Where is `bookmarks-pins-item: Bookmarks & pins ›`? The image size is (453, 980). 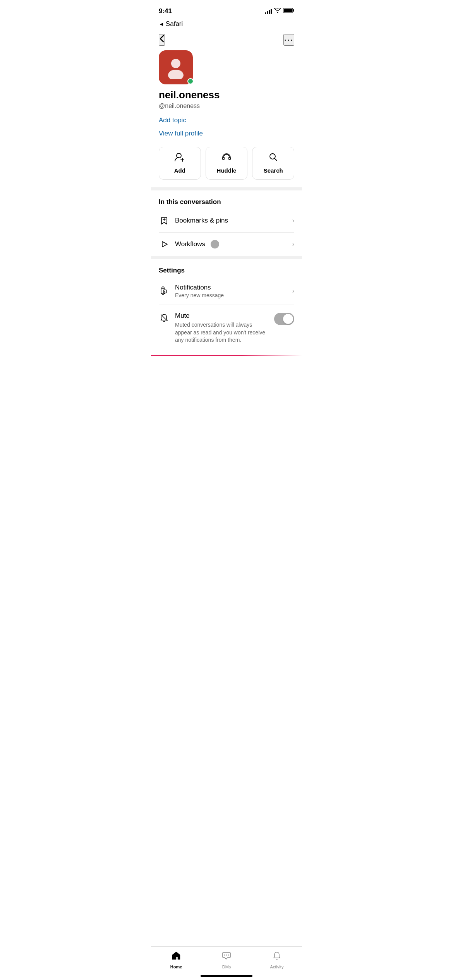 bookmarks-pins-item: Bookmarks & pins › is located at coordinates (226, 221).